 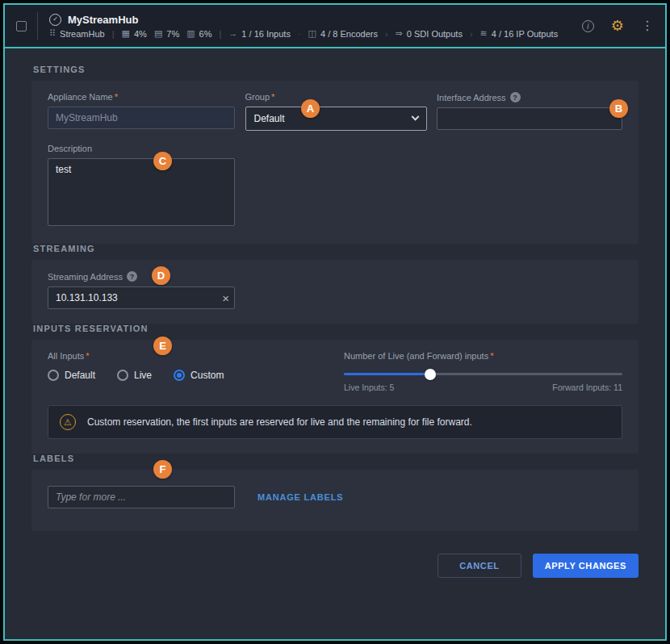 I want to click on kebab-menu-icon: ⋮, so click(x=647, y=26).